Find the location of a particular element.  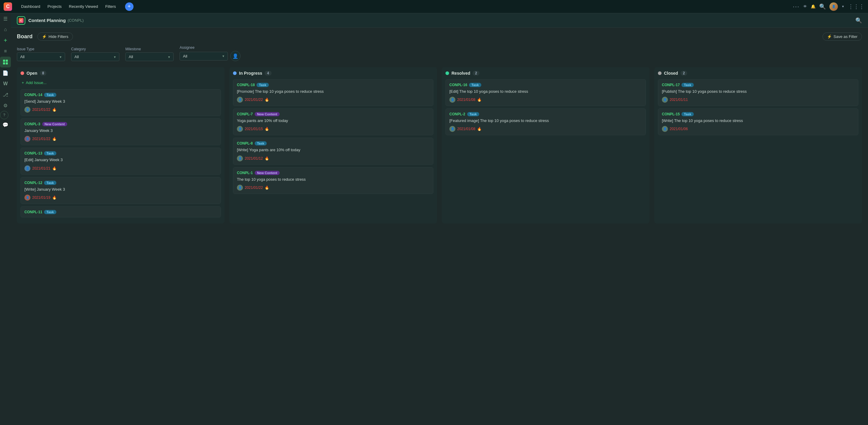

table-row: CONPL-11Task is located at coordinates (121, 212).